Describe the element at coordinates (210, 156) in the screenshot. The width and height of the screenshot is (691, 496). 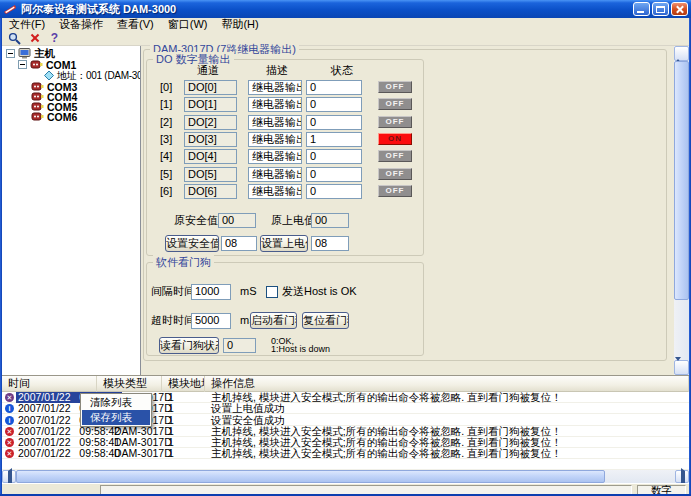
I see `channel-field: DO[4]` at that location.